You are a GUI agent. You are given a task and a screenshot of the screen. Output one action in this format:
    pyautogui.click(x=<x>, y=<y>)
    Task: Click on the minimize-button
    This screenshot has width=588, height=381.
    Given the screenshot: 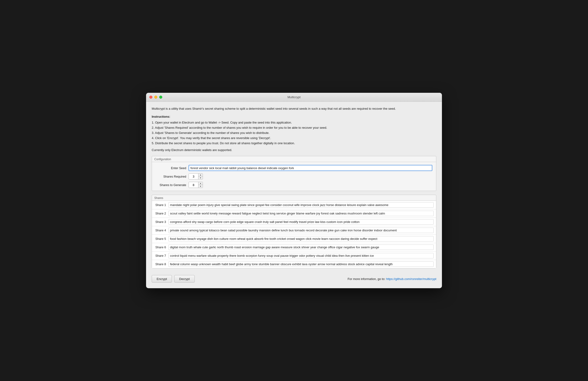 What is the action you would take?
    pyautogui.click(x=156, y=97)
    